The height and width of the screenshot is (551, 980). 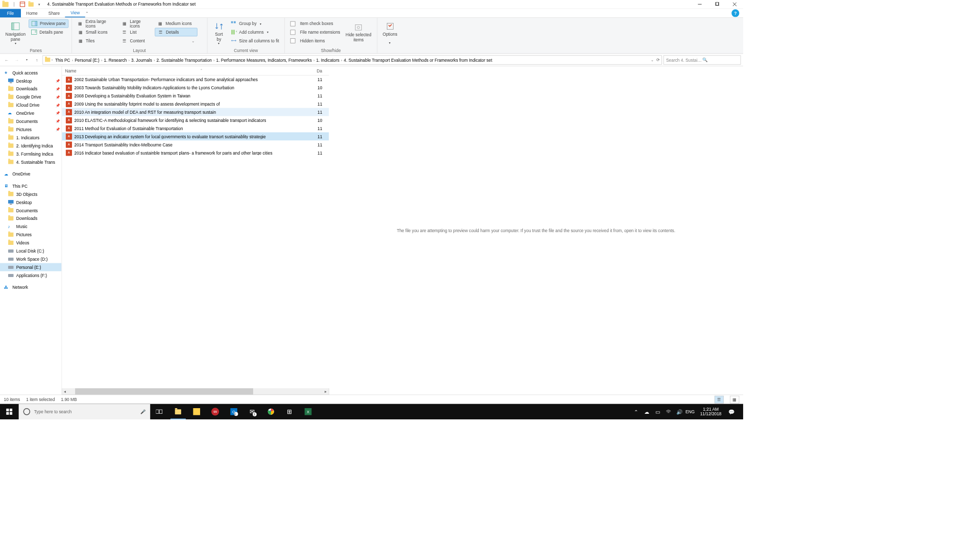 I want to click on task-view-button, so click(x=159, y=412).